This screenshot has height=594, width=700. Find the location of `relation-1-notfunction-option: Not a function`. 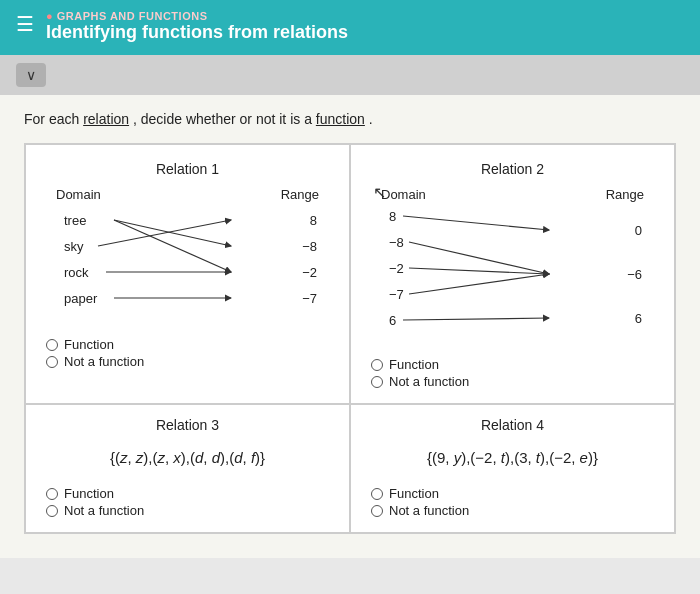

relation-1-notfunction-option: Not a function is located at coordinates (188, 362).